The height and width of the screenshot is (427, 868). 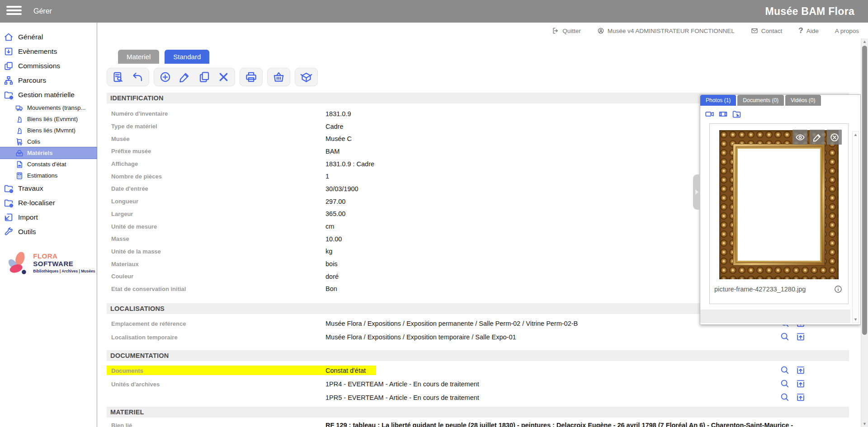 I want to click on commissions-pages-icon, so click(x=9, y=66).